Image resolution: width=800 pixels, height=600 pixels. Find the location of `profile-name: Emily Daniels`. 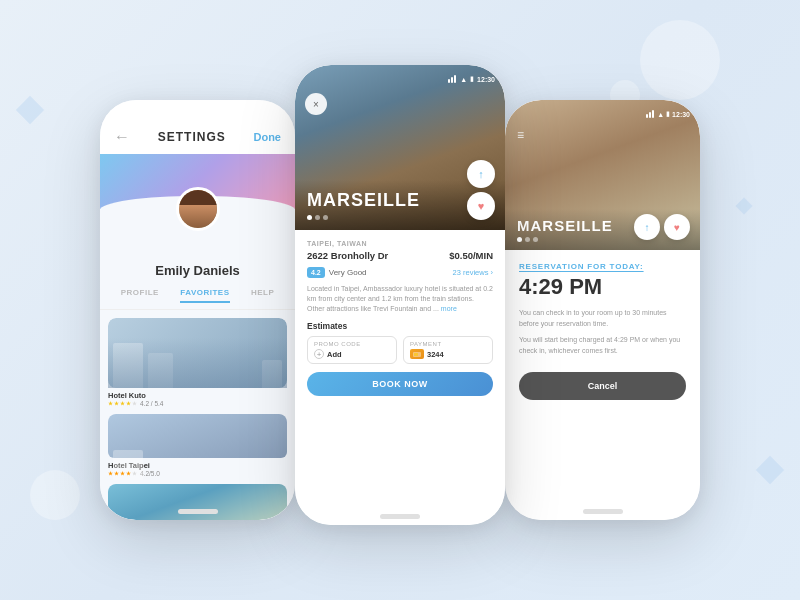

profile-name: Emily Daniels is located at coordinates (198, 270).